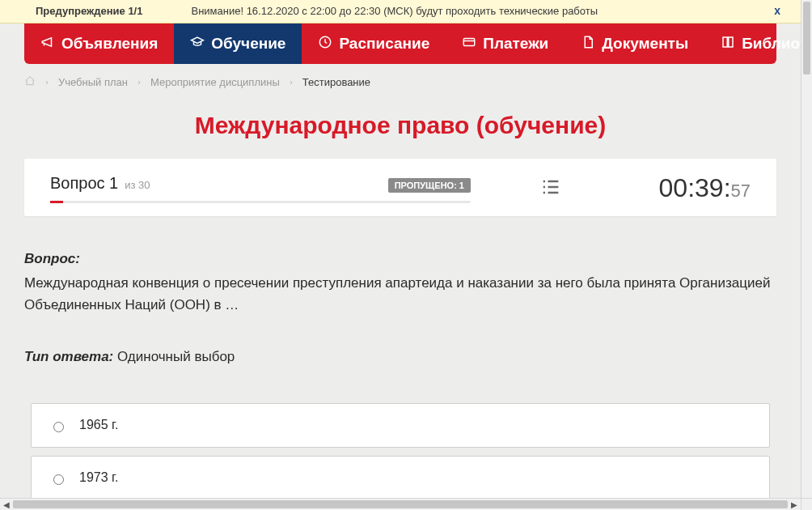 This screenshot has width=812, height=510. What do you see at coordinates (325, 44) in the screenshot?
I see `clock-icon` at bounding box center [325, 44].